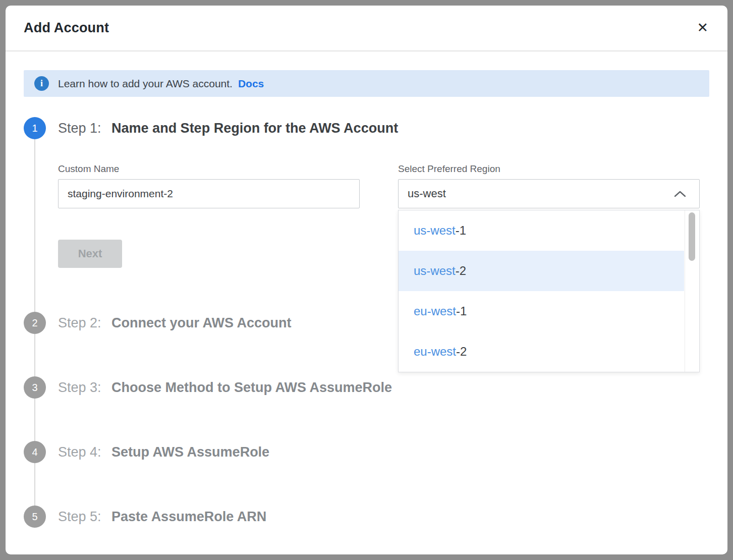 The width and height of the screenshot is (733, 560). What do you see at coordinates (41, 84) in the screenshot?
I see `info-icon: i` at bounding box center [41, 84].